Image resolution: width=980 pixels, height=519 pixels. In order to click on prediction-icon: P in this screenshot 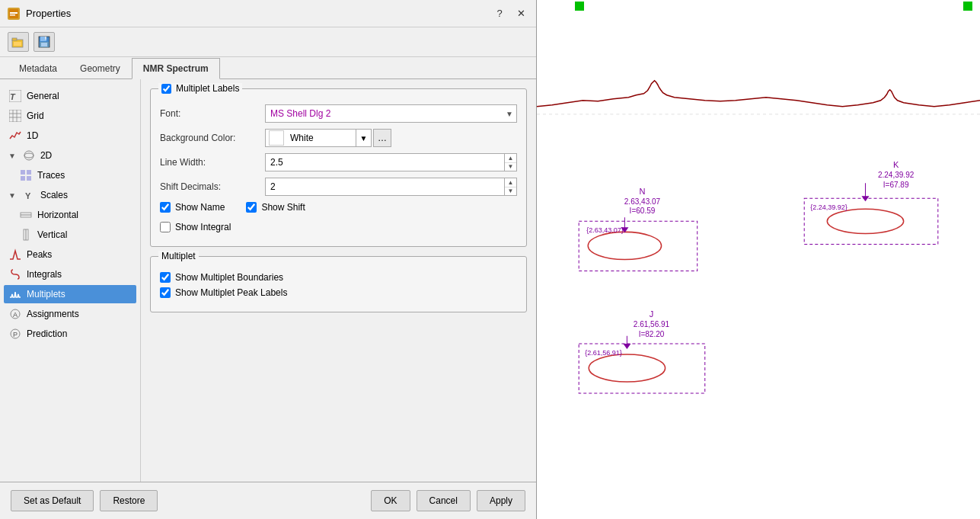, I will do `click(15, 334)`.